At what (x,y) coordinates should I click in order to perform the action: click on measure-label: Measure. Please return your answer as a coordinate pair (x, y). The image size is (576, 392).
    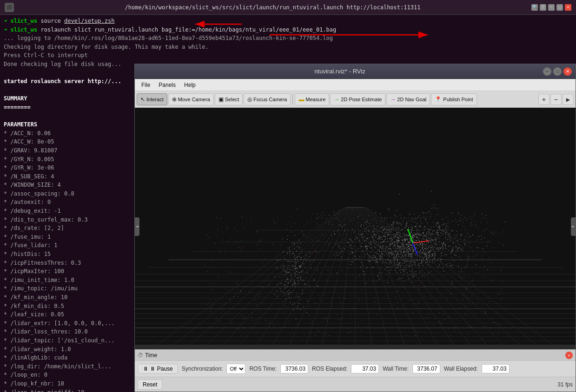
    Looking at the image, I should click on (315, 99).